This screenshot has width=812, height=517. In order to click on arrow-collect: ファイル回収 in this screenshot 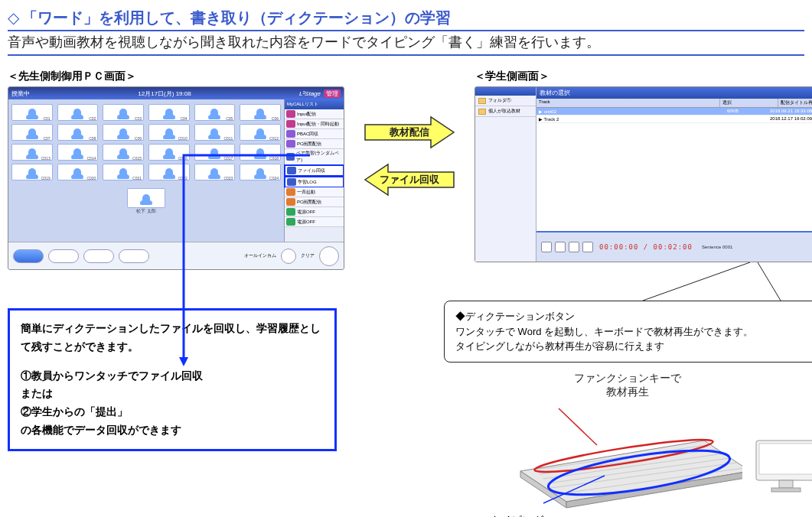, I will do `click(409, 180)`.